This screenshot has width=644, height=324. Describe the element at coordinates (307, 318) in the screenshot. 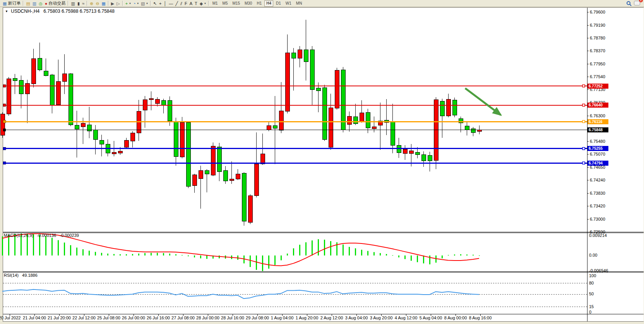

I see `time-axis-label: 1 Aug 20:00` at that location.